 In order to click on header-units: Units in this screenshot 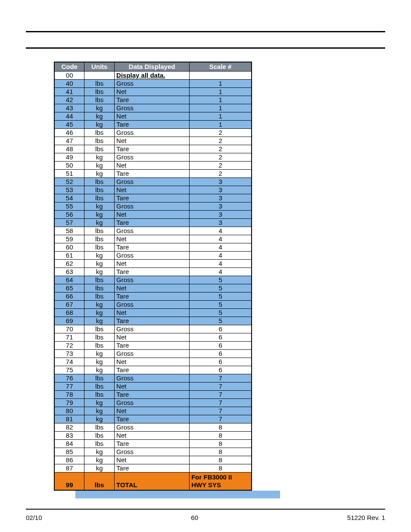, I will do `click(100, 67)`.